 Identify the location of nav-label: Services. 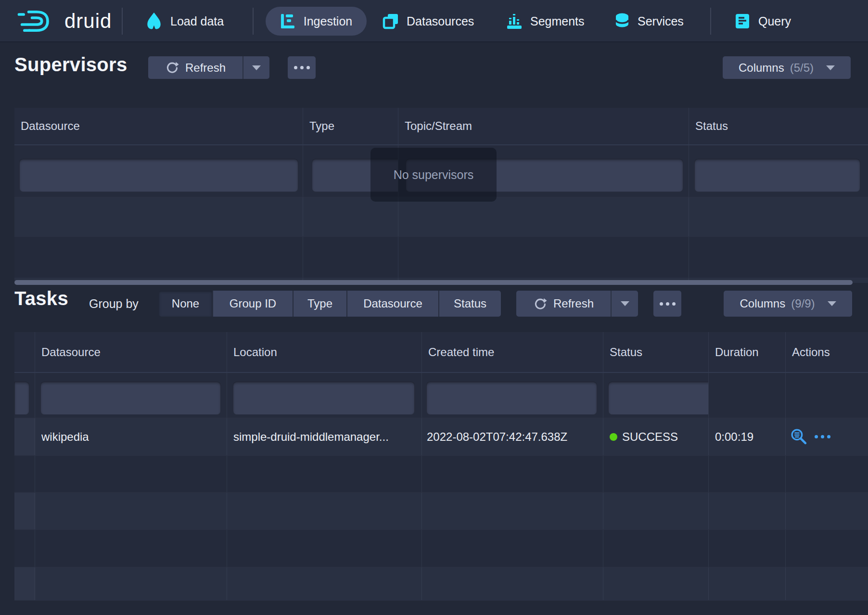
(661, 21).